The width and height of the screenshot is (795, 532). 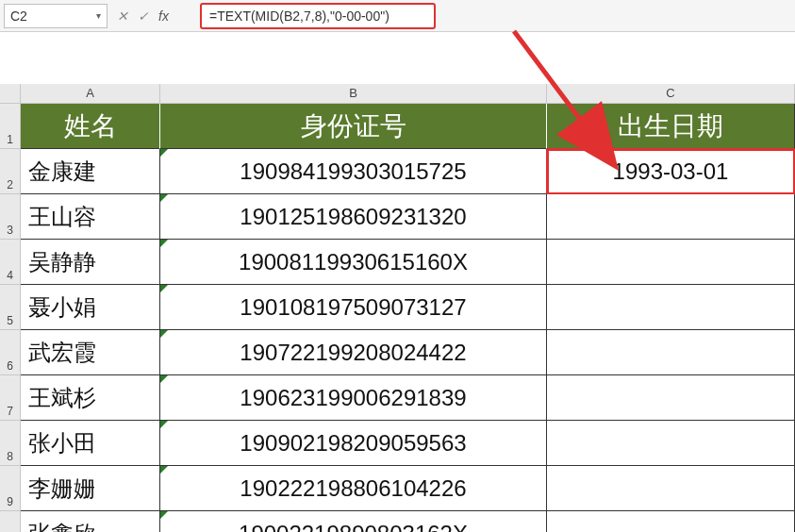 I want to click on cell-id: 190222198806104226, so click(x=354, y=489).